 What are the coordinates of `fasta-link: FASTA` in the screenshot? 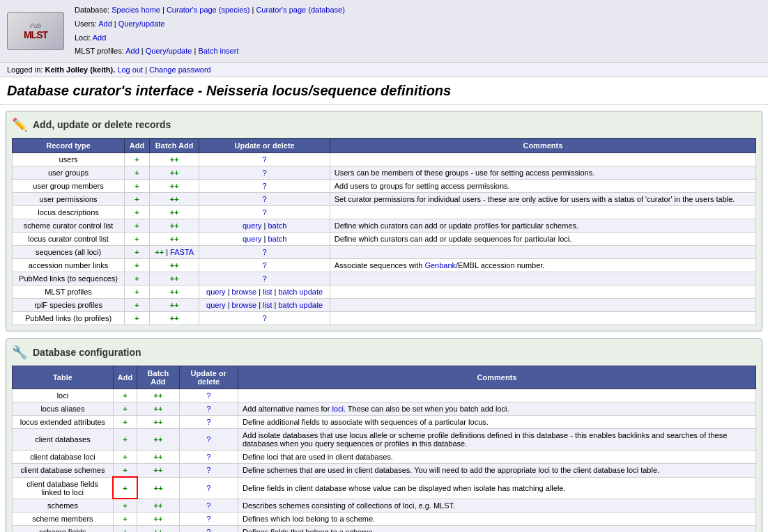 It's located at (182, 252).